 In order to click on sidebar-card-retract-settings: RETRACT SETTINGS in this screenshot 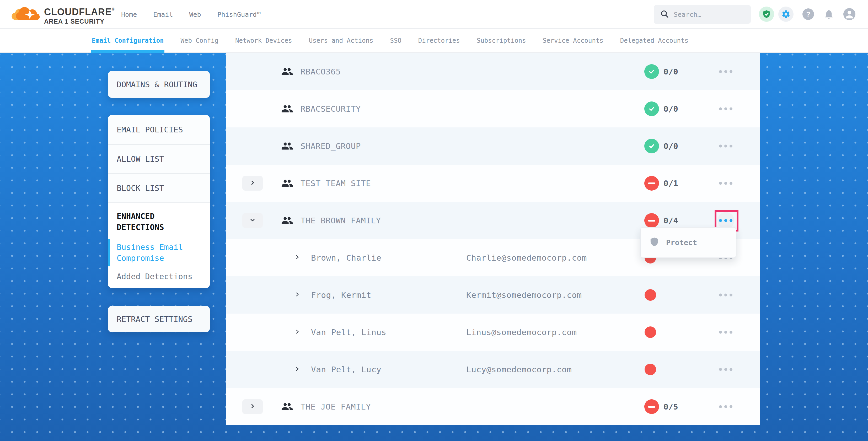, I will do `click(159, 319)`.